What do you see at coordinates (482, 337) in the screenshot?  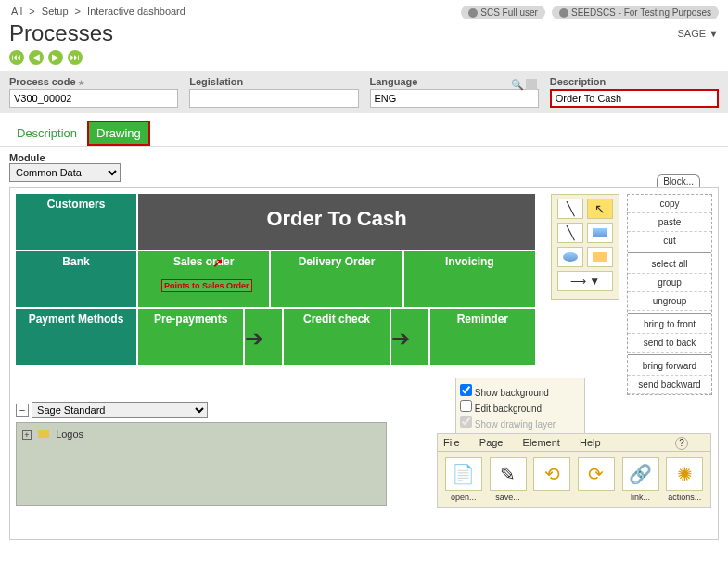 I see `block-reminder: Reminder` at bounding box center [482, 337].